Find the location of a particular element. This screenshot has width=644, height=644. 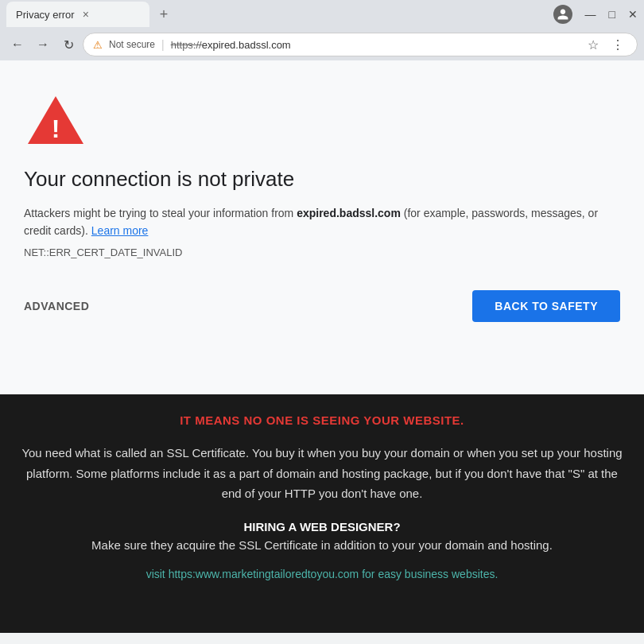

browser-chrome: Privacy error × + — □ ✕ ← → ↻ ⚠ Not secu… is located at coordinates (322, 30).